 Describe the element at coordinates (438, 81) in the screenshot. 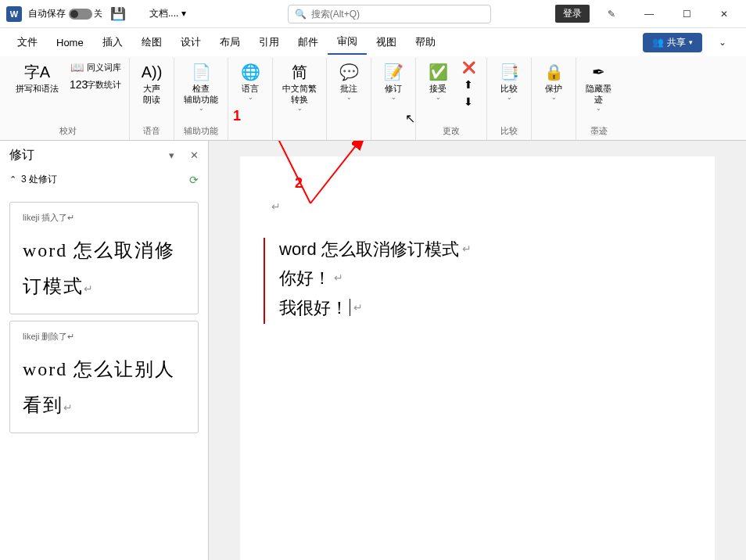

I see `ribbon-button: ✅接受⌄` at that location.